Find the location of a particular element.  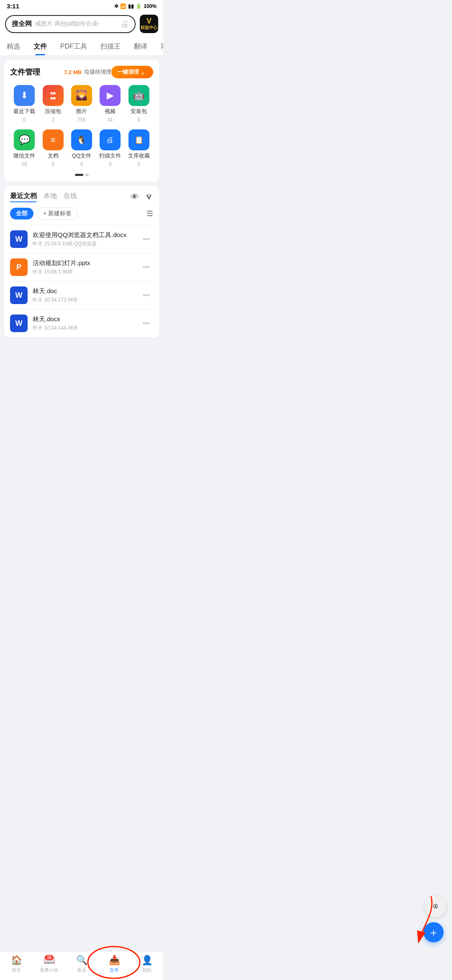

qq-icon: 🐧 is located at coordinates (82, 140).